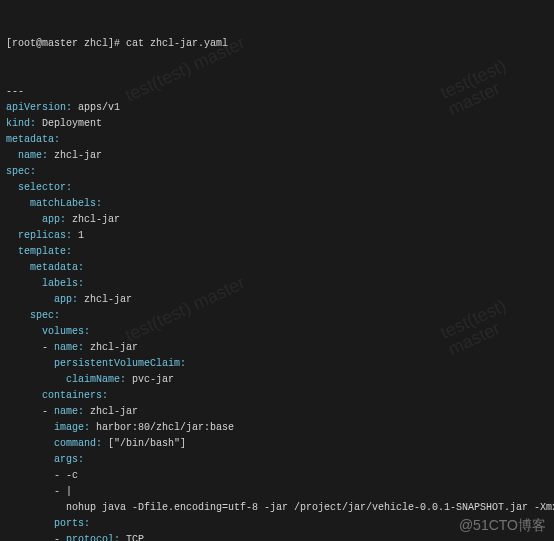  What do you see at coordinates (277, 332) in the screenshot?
I see `yaml-line: volumes:` at bounding box center [277, 332].